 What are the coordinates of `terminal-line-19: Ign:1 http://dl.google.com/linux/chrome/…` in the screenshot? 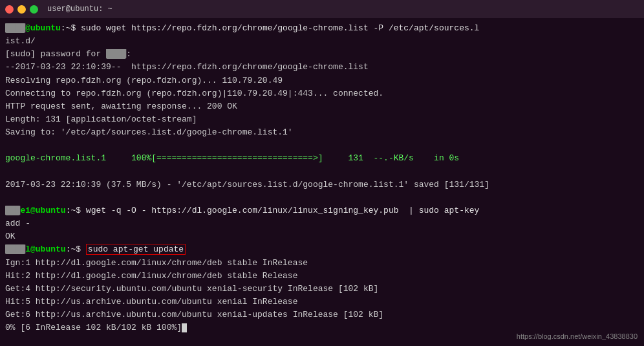 It's located at (322, 263).